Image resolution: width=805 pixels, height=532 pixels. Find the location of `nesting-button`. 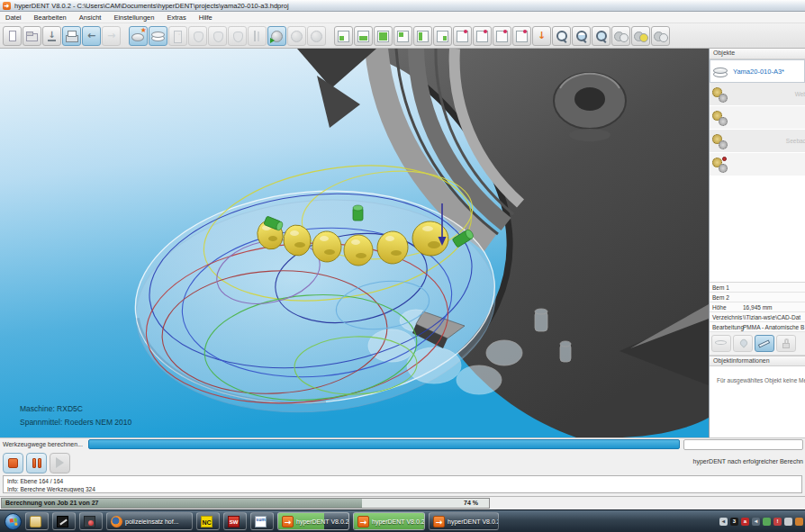

nesting-button is located at coordinates (277, 36).